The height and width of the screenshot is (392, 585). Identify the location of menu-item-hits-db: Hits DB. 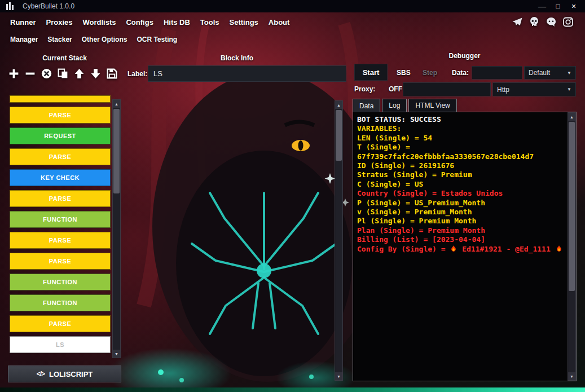
(177, 23).